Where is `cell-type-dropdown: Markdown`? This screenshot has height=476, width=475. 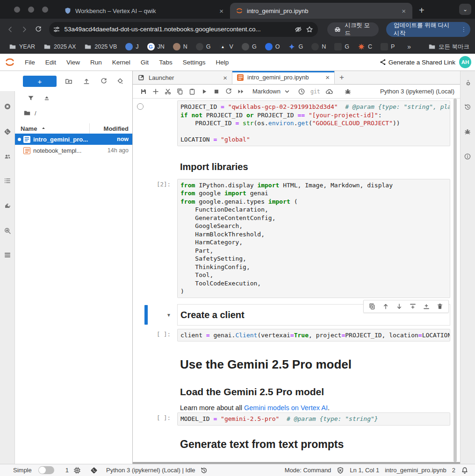 cell-type-dropdown: Markdown is located at coordinates (272, 92).